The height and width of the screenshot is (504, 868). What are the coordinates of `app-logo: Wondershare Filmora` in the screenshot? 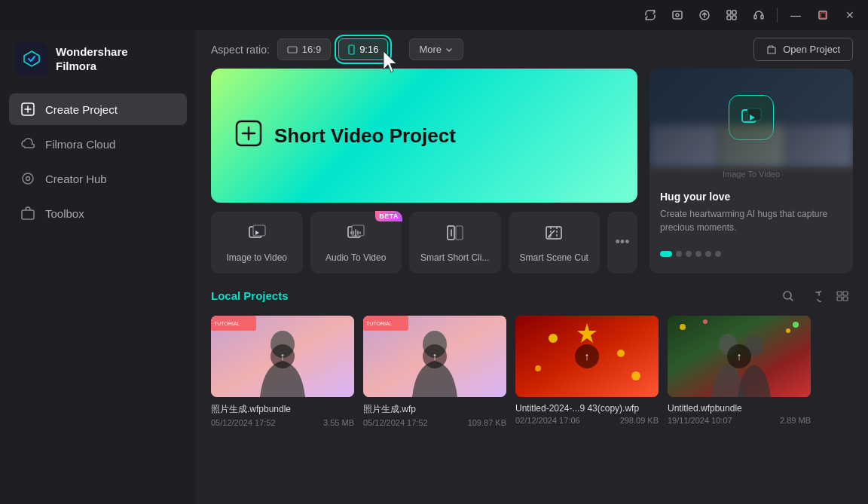 It's located at (98, 68).